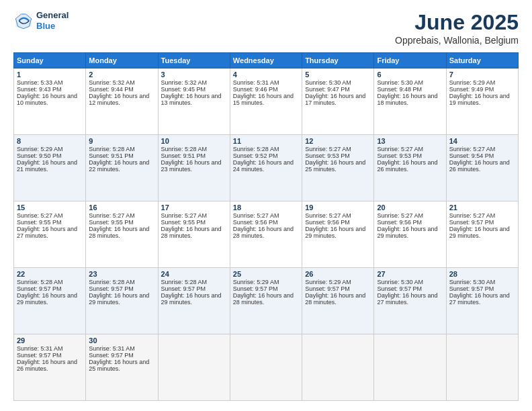 This screenshot has width=532, height=411. What do you see at coordinates (266, 60) in the screenshot?
I see `weekday-header-row: SundayMondayTuesdayWednesdayThursdayFrid…` at bounding box center [266, 60].